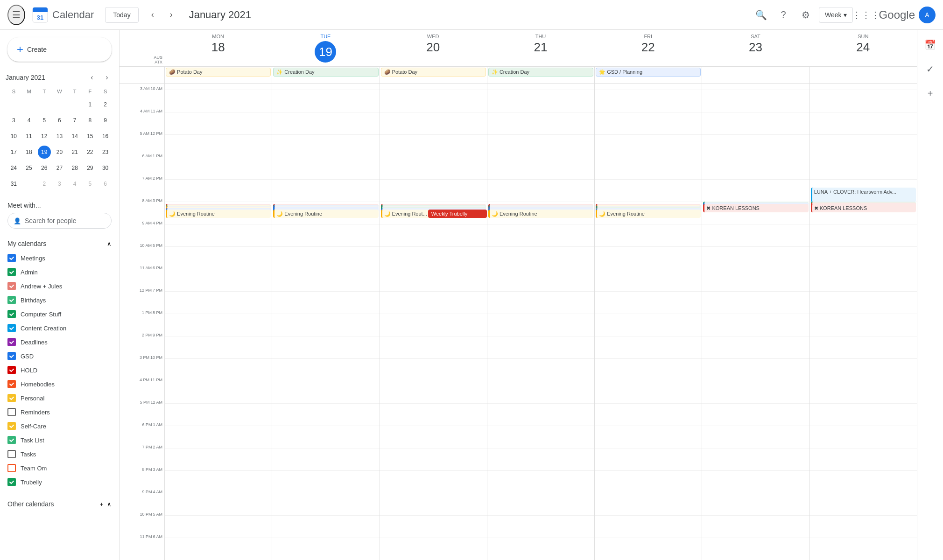  Describe the element at coordinates (457, 214) in the screenshot. I see `event-block: Weekly Trubelly9 – 10pm` at that location.